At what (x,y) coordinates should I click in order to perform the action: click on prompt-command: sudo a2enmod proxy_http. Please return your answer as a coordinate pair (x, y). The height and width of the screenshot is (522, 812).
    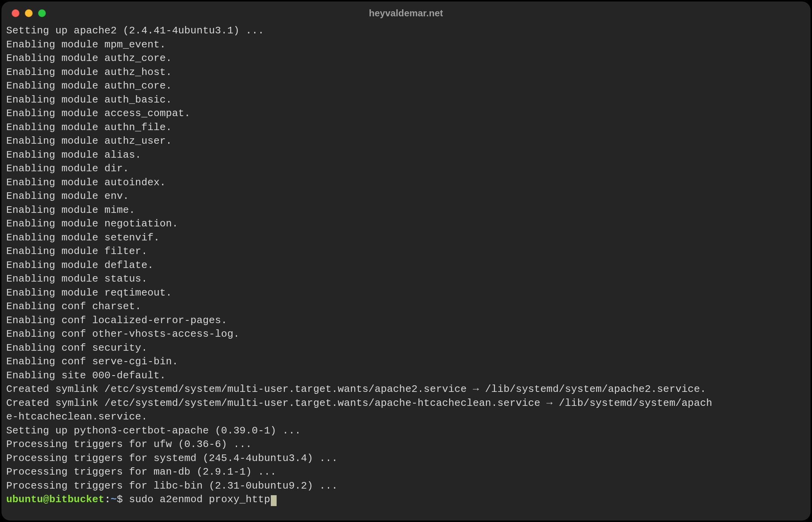
    Looking at the image, I should click on (200, 499).